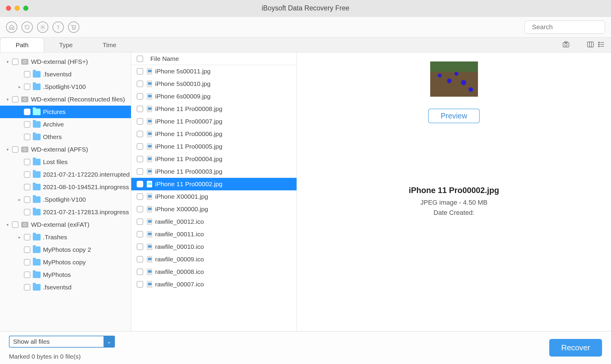 The width and height of the screenshot is (611, 364). Describe the element at coordinates (214, 146) in the screenshot. I see `file-row: iPhone 11 Pro00005.jpg` at that location.